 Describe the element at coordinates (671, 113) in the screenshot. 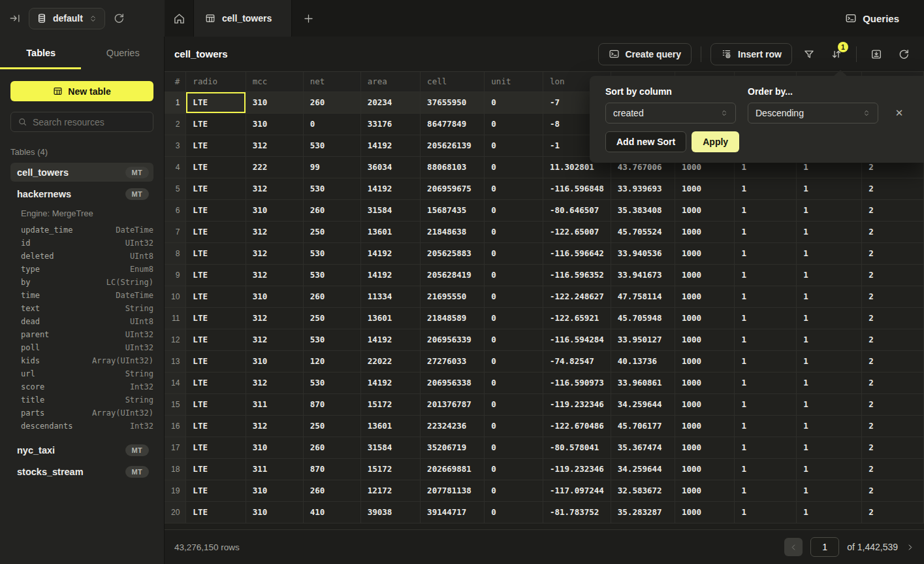

I see `sort-column-select: created` at that location.